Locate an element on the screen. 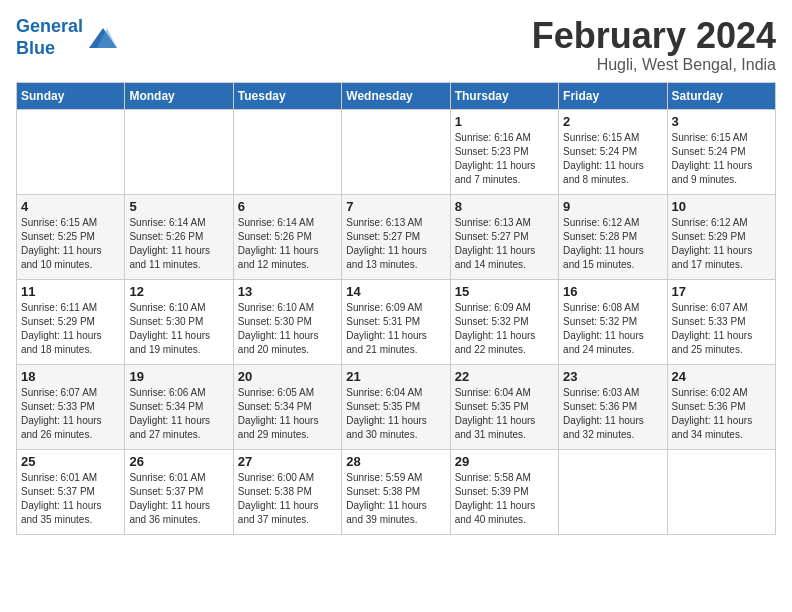 The width and height of the screenshot is (792, 612). day-number: 4 is located at coordinates (70, 206).